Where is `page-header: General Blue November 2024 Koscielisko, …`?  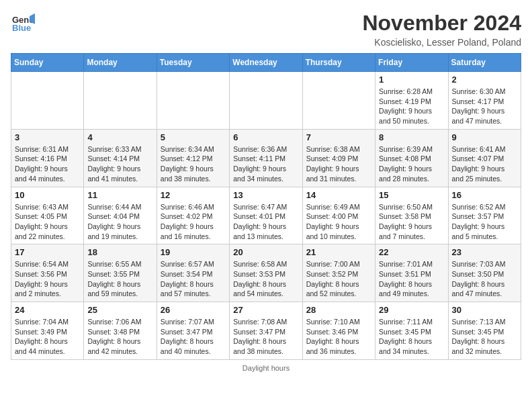
page-header: General Blue November 2024 Koscielisko, … is located at coordinates (266, 30).